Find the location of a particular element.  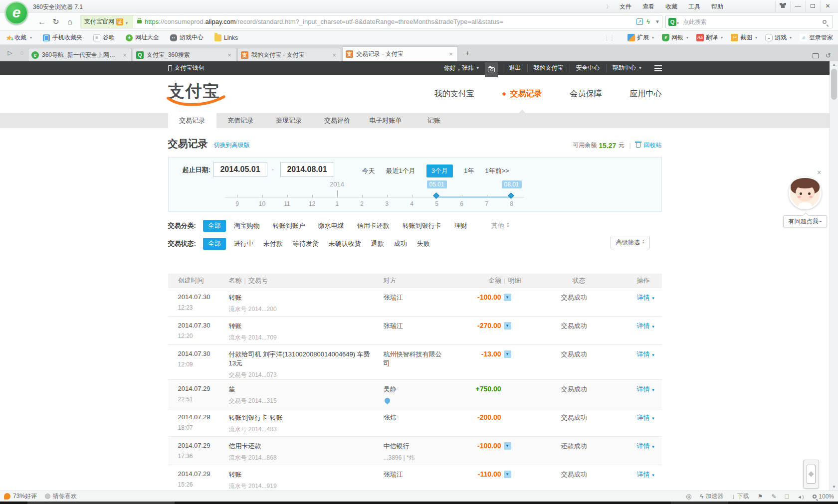

statusbar-tool-monitor is located at coordinates (787, 497).